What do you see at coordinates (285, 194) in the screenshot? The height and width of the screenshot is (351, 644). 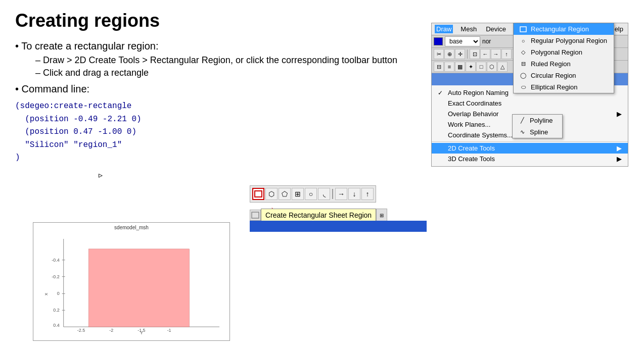 I see `bookmark-btn: ⬠` at bounding box center [285, 194].